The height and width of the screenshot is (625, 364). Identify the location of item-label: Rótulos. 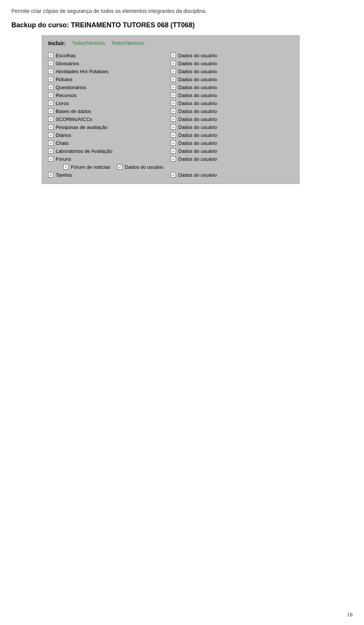
(64, 80).